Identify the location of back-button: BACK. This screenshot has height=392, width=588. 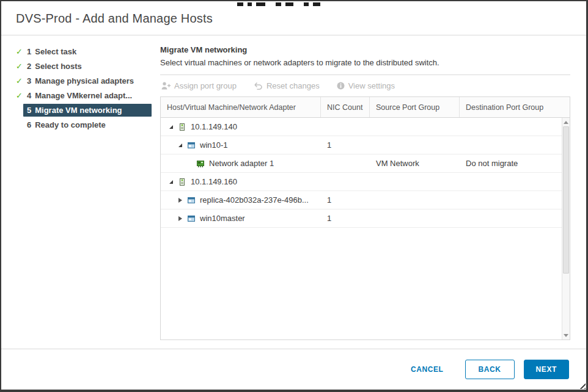
(490, 369).